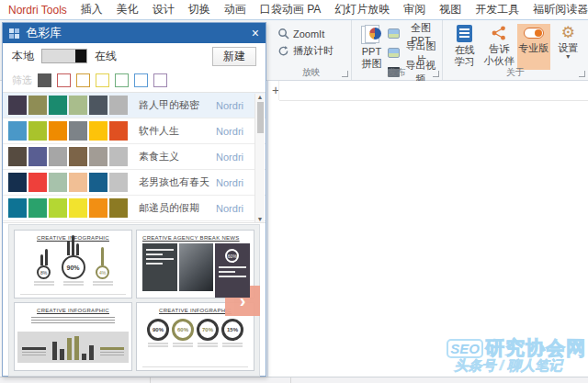 This screenshot has width=588, height=383. Describe the element at coordinates (177, 208) in the screenshot. I see `palette-name: 邮递员的假期` at that location.